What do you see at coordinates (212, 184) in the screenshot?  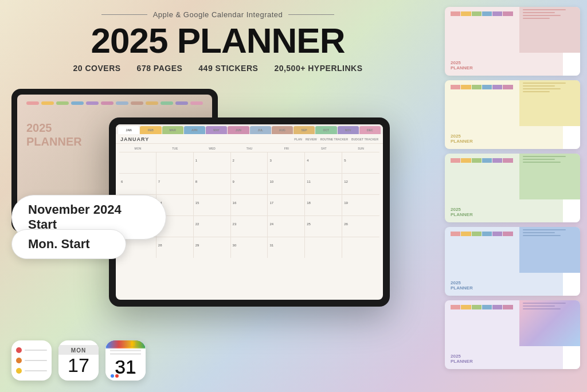 I see `cell-8: 8` at bounding box center [212, 184].